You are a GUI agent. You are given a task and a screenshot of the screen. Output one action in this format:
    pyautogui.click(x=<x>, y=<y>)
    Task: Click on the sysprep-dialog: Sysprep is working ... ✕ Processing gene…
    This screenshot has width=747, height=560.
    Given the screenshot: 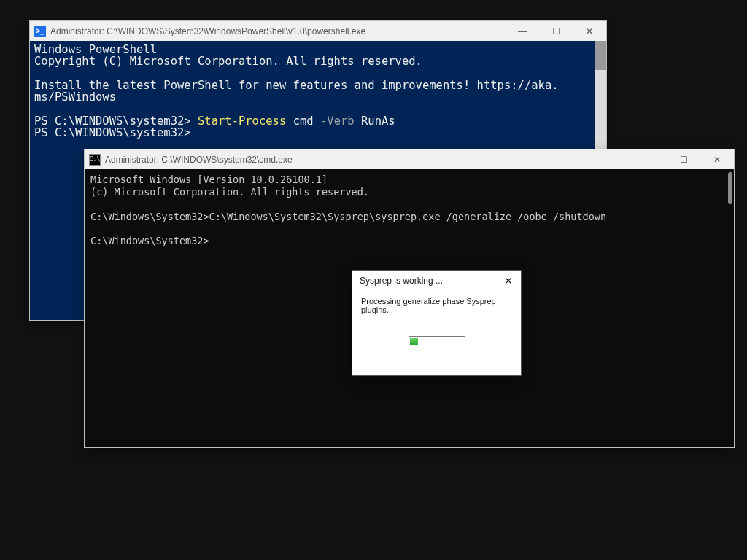 What is the action you would take?
    pyautogui.click(x=436, y=322)
    